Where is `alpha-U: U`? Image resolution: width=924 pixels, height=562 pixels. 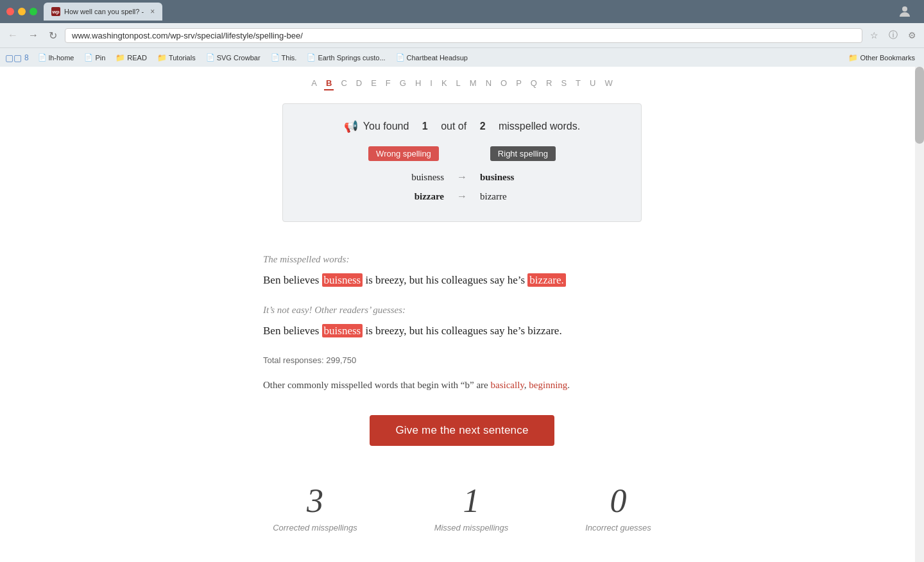
alpha-U: U is located at coordinates (593, 83).